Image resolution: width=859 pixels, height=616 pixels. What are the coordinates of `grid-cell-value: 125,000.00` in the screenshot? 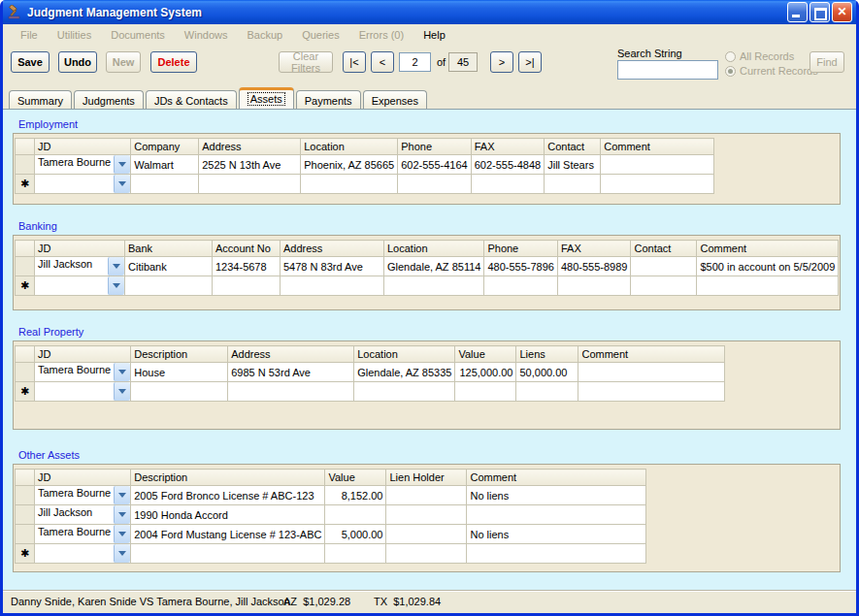 It's located at (485, 373).